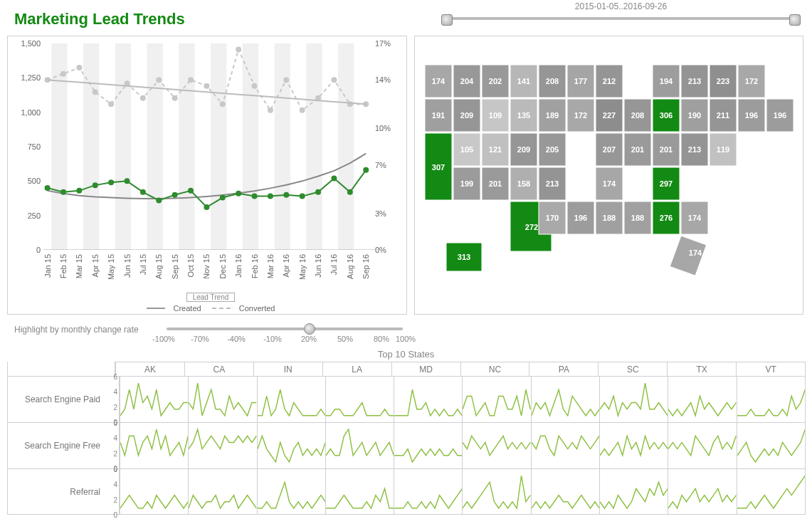  What do you see at coordinates (495, 150) in the screenshot?
I see `svg-text: 121` at bounding box center [495, 150].